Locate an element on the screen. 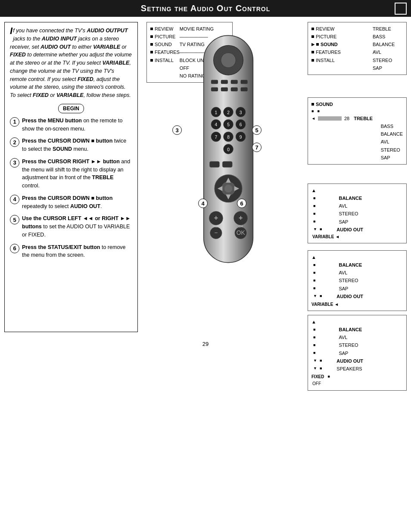  item-5-sap: SAP is located at coordinates (343, 289).